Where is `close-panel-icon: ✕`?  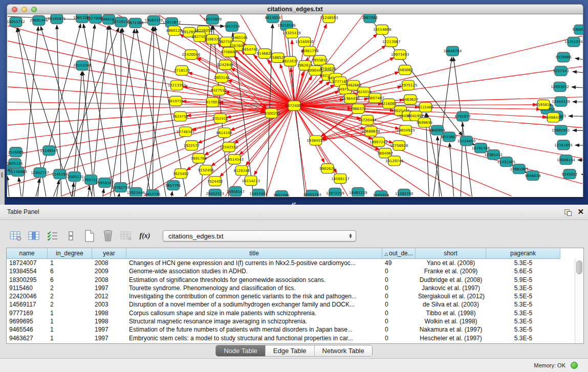
close-panel-icon: ✕ is located at coordinates (580, 212).